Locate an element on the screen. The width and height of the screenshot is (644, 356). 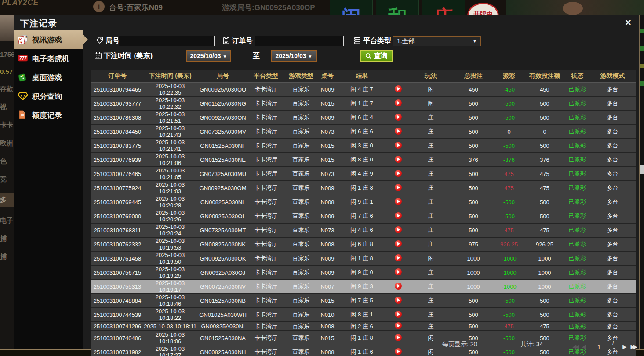
table-row: 2510031007567152025-10-03 10:19:25GN0092… is located at coordinates (363, 272).